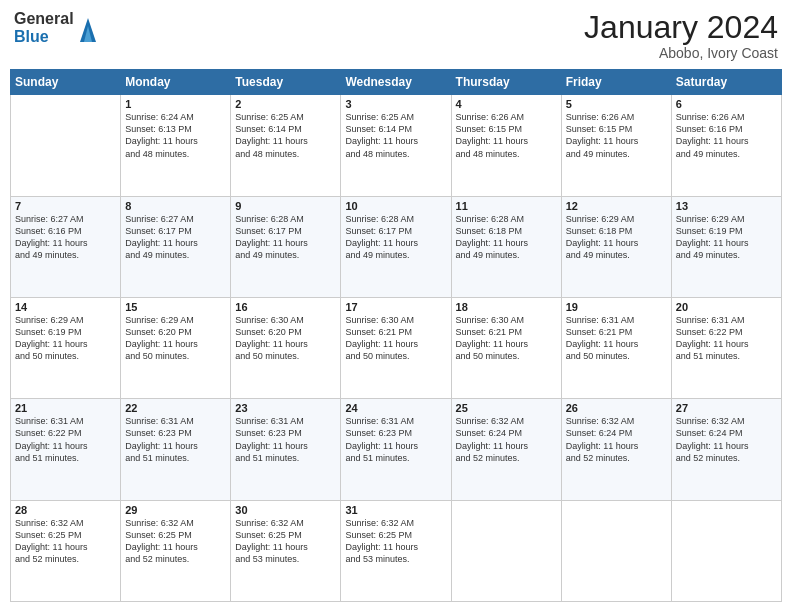 This screenshot has width=792, height=612. I want to click on calendar-cell: 18Sunrise: 6:30 AMSunset: 6:21 PMDayligh…, so click(506, 348).